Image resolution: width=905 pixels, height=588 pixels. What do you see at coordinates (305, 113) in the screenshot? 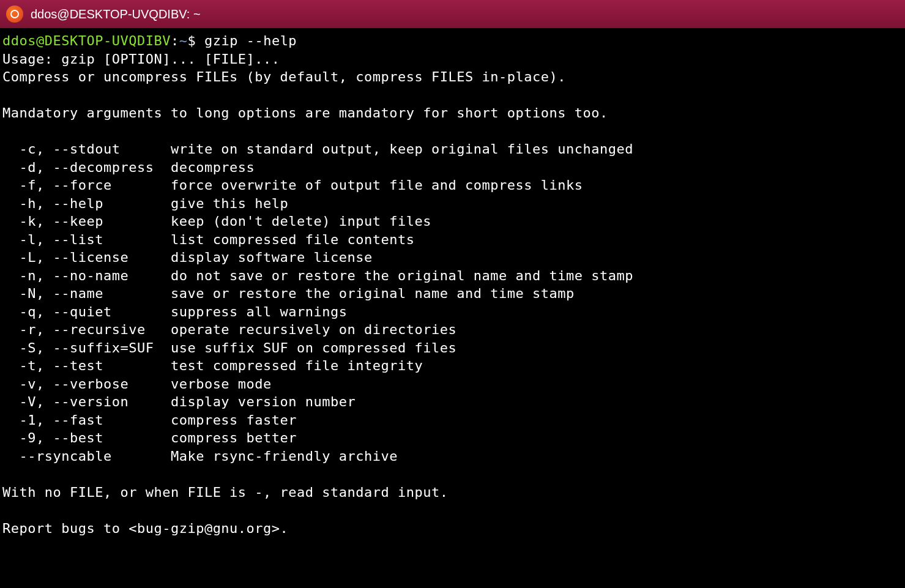
I see `output-mandatory: Mandatory arguments to long options are …` at bounding box center [305, 113].